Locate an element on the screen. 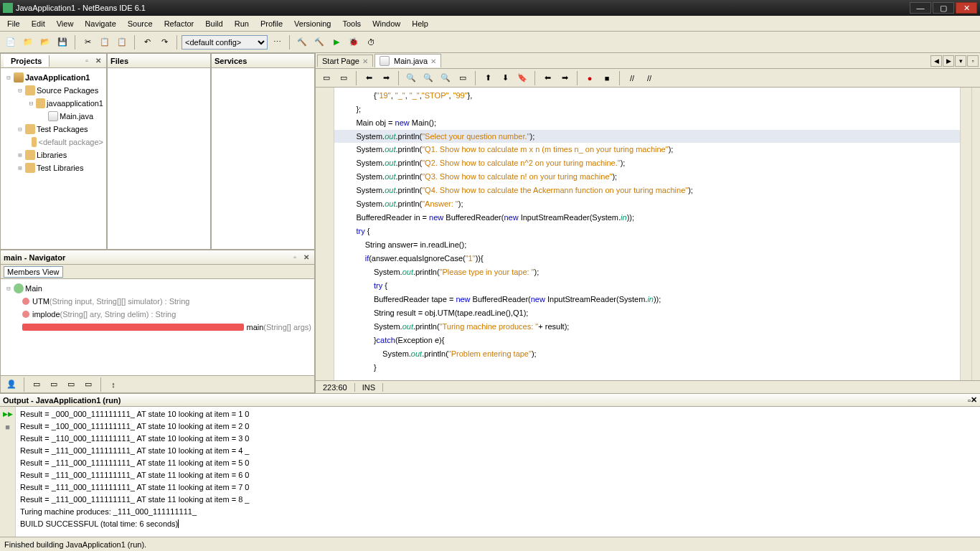 The width and height of the screenshot is (980, 551). history-button: ▭ is located at coordinates (344, 78).